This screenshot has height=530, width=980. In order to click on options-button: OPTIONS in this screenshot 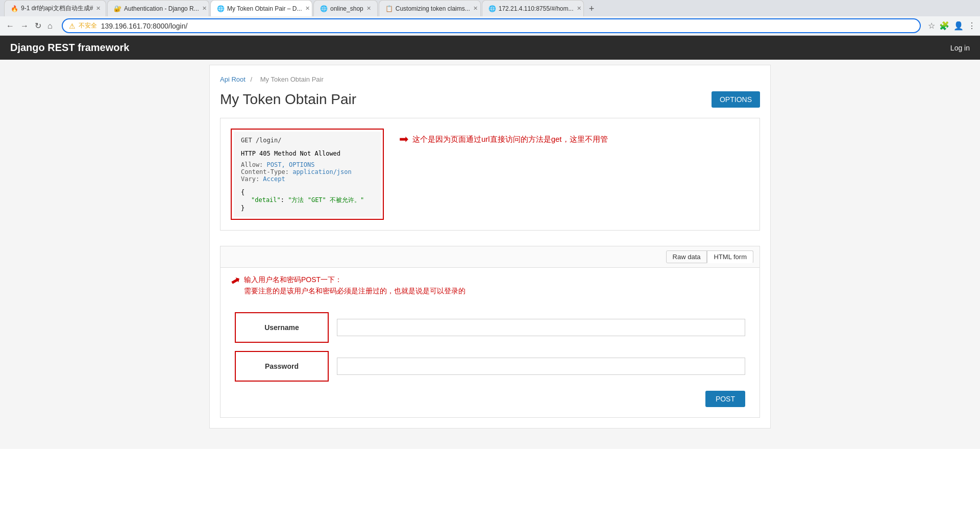, I will do `click(736, 99)`.